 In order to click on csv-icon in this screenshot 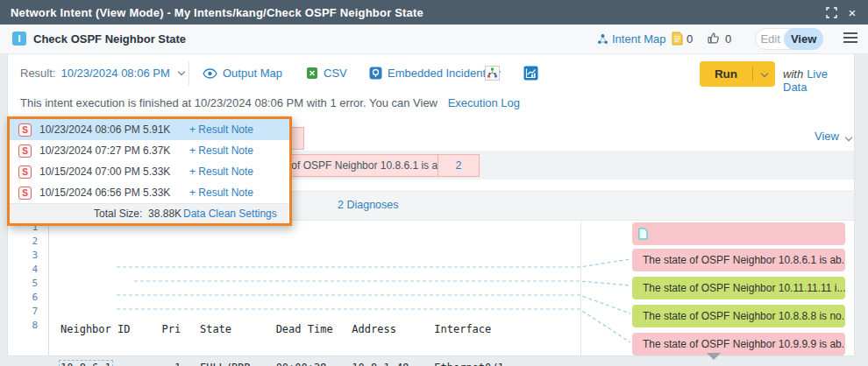, I will do `click(312, 74)`.